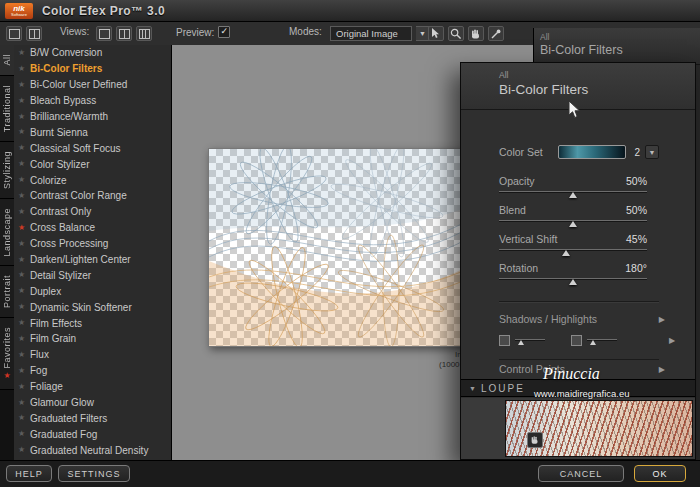 This screenshot has width=700, height=487. Describe the element at coordinates (224, 32) in the screenshot. I see `preview-checkbox: ✓` at that location.